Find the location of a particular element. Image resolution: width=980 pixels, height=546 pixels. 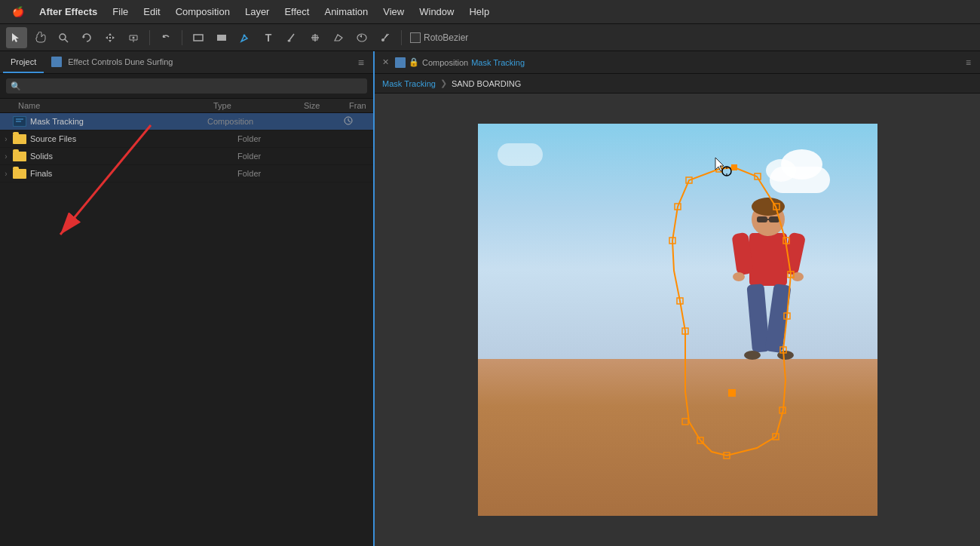

menu-view: View is located at coordinates (394, 12).